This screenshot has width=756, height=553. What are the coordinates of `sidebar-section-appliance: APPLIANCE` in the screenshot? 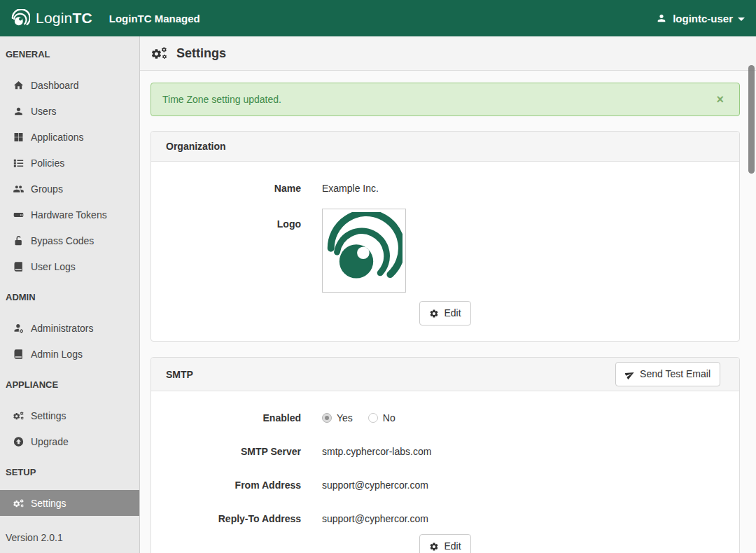 It's located at (70, 385).